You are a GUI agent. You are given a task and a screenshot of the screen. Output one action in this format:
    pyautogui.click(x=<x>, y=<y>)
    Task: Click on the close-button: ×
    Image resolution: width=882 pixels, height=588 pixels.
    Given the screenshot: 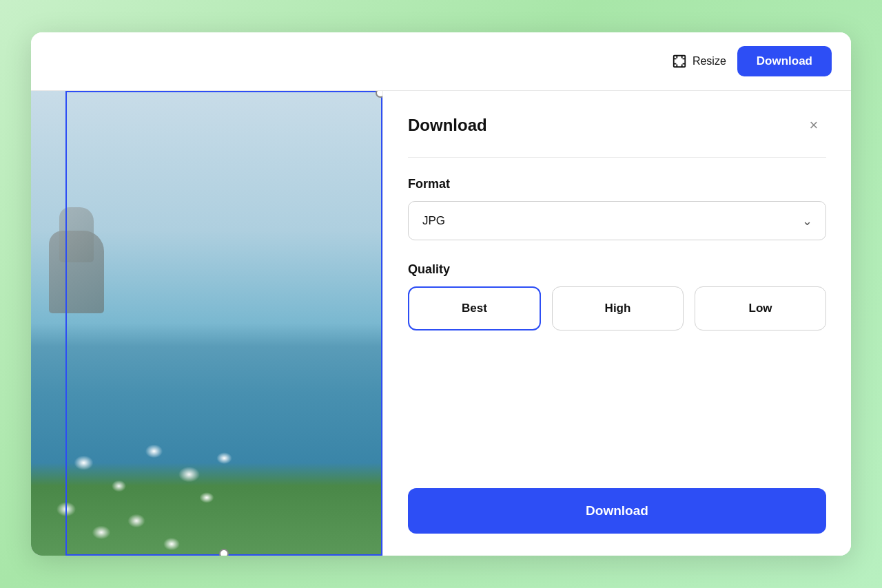 What is the action you would take?
    pyautogui.click(x=814, y=125)
    